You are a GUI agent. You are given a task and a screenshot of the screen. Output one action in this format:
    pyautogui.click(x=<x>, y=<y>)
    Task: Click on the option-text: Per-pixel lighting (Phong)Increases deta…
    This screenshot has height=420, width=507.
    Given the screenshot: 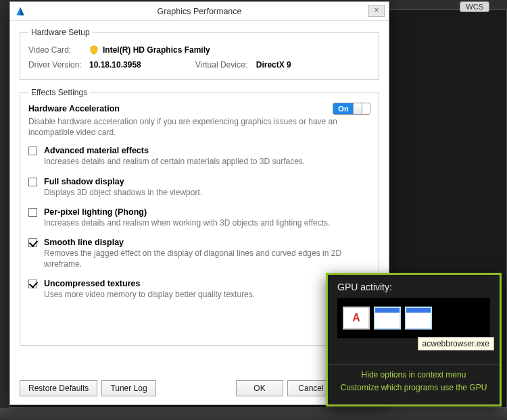 What is the action you would take?
    pyautogui.click(x=207, y=217)
    